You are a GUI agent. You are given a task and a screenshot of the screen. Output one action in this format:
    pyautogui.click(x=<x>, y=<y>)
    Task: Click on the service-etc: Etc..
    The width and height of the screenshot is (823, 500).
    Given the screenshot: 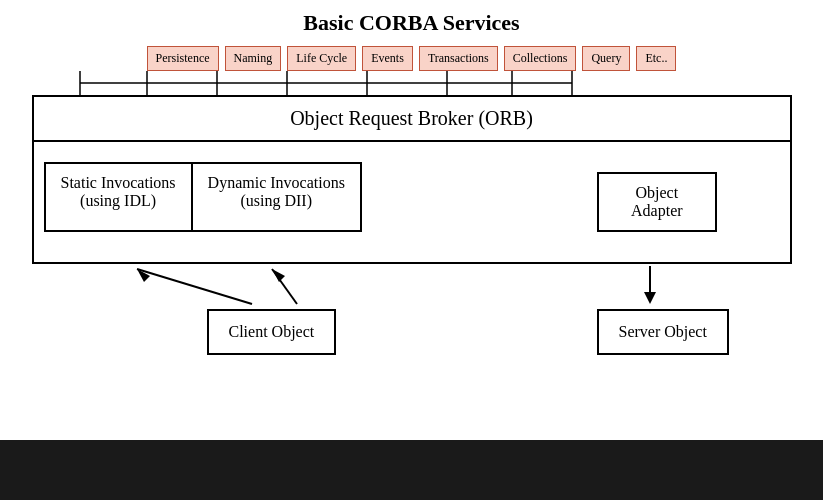 What is the action you would take?
    pyautogui.click(x=656, y=58)
    